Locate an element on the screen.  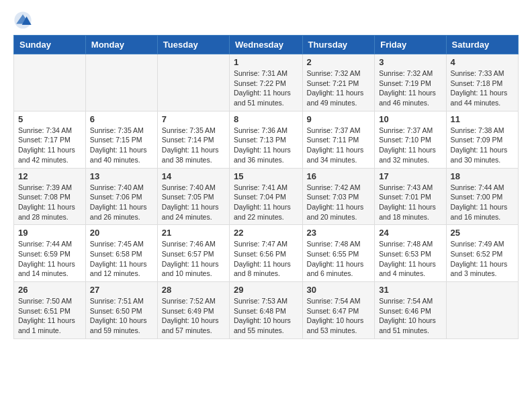
day-number: 17 is located at coordinates (410, 176).